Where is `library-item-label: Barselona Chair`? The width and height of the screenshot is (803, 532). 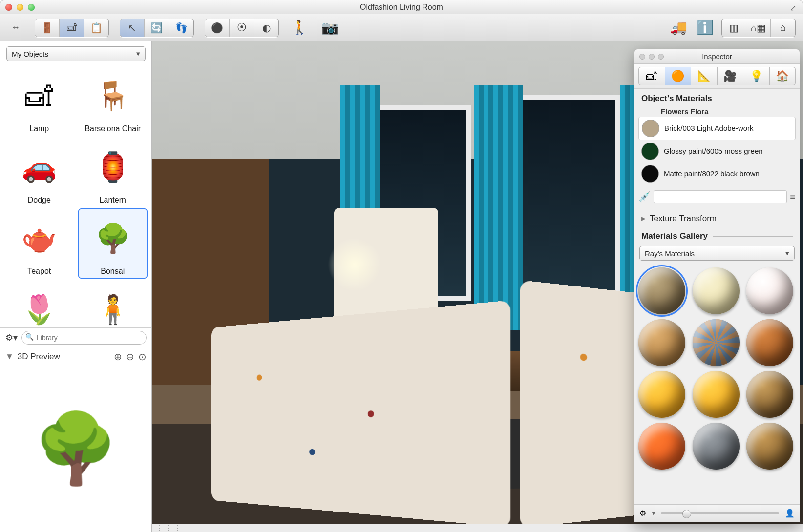 library-item-label: Barselona Chair is located at coordinates (112, 129).